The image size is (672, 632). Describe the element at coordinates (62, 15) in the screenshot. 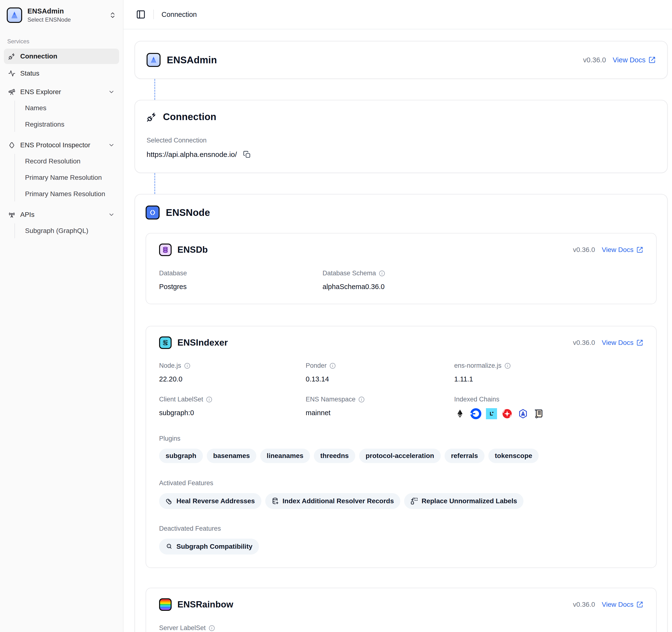

I see `ensnode-selector: ENSAdmin Select ENSNode` at that location.